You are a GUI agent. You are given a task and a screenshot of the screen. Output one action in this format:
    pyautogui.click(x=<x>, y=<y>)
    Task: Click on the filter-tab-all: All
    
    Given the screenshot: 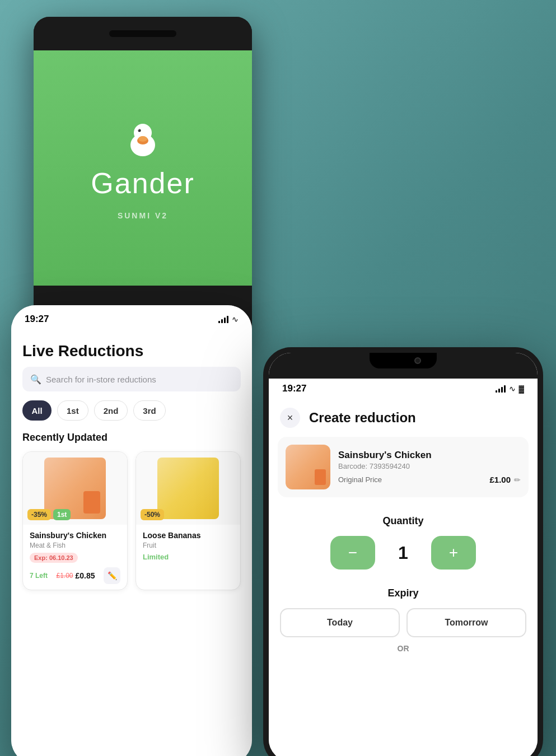 What is the action you would take?
    pyautogui.click(x=37, y=410)
    